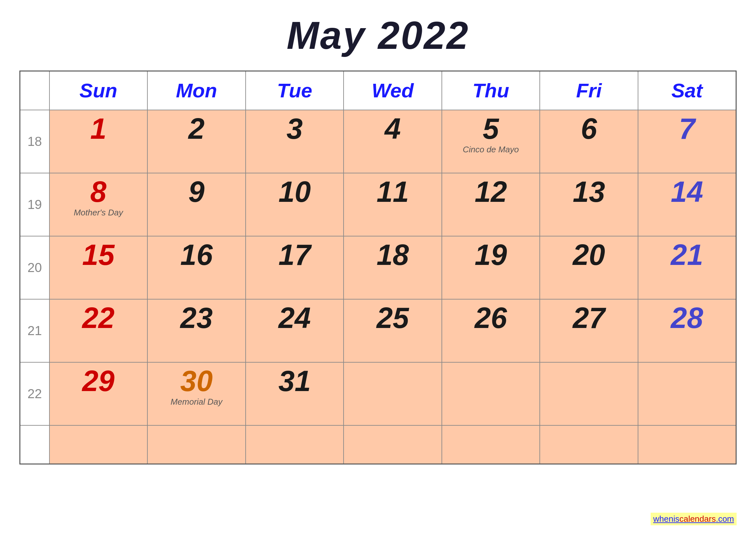  What do you see at coordinates (35, 268) in the screenshot?
I see `week-number-20: 20` at bounding box center [35, 268].